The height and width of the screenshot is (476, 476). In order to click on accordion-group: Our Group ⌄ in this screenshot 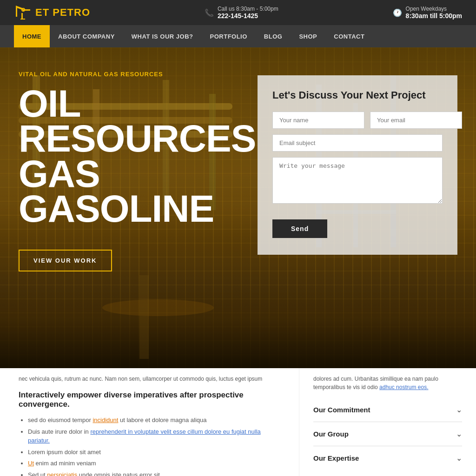, I will do `click(388, 434)`.